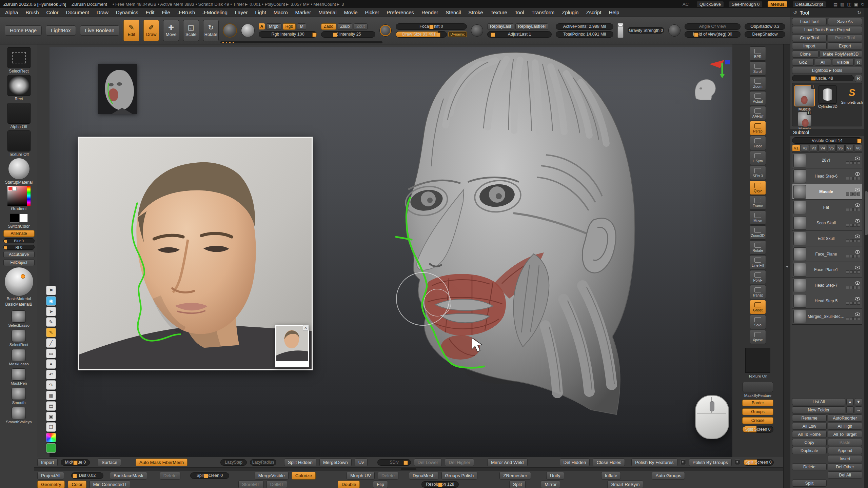 The image size is (868, 488). I want to click on subtool-row: Face_Plane1, so click(827, 270).